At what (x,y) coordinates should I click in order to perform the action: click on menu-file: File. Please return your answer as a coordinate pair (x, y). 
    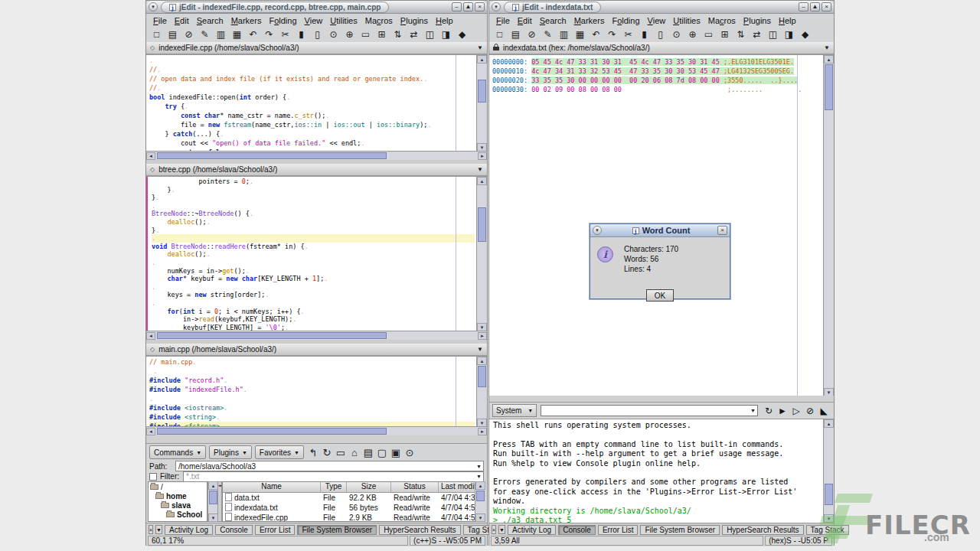
    Looking at the image, I should click on (503, 21).